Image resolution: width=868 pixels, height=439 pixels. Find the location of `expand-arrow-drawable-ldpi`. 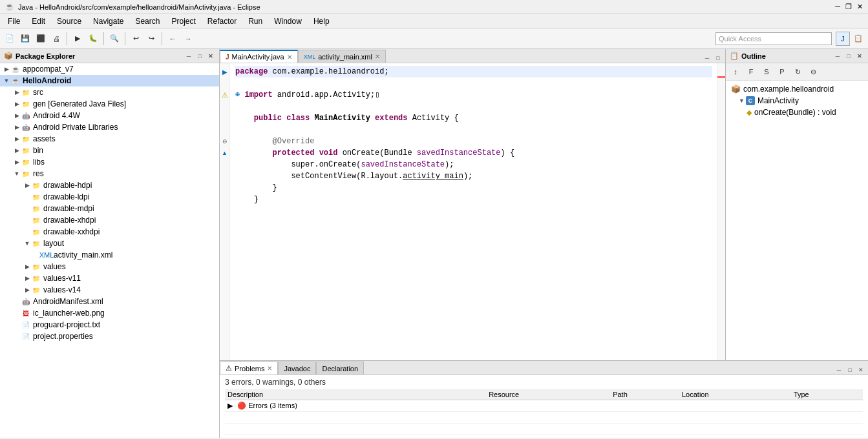

expand-arrow-drawable-ldpi is located at coordinates (27, 197).